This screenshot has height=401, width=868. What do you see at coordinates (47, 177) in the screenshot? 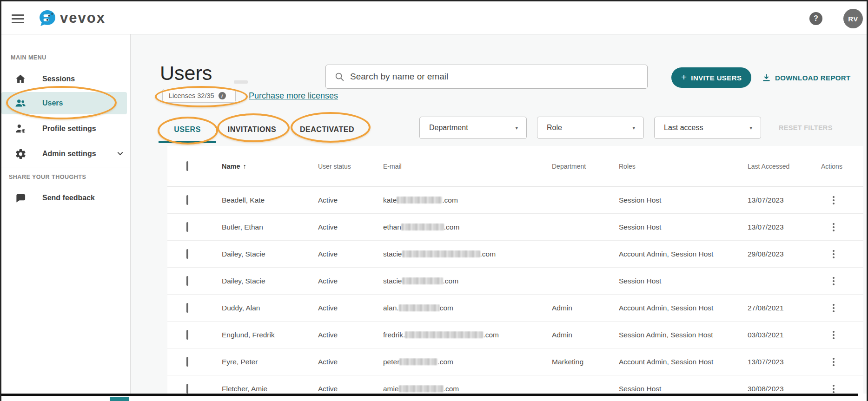
I see `share-thoughts-label: SHARE YOUR THOUGHTS` at bounding box center [47, 177].